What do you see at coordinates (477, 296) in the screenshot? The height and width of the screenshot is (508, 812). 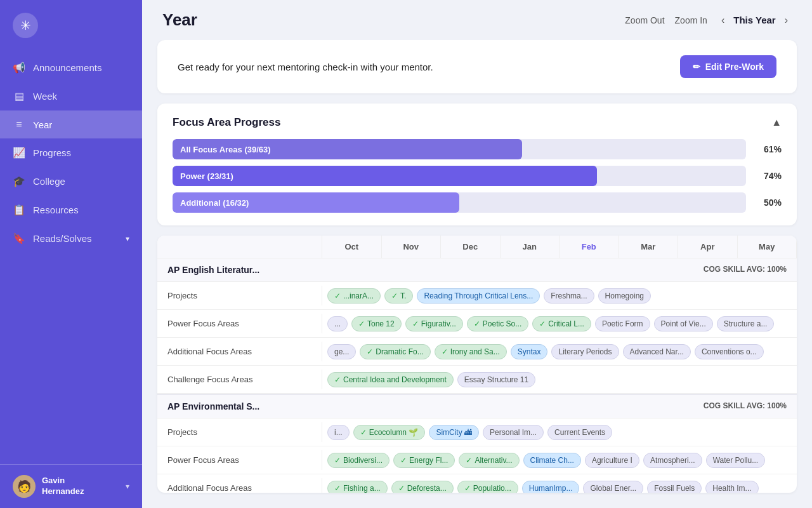 I see `timeline-row-0-0: Projects✓...inarA...✓T.Reading Through C…` at bounding box center [477, 296].